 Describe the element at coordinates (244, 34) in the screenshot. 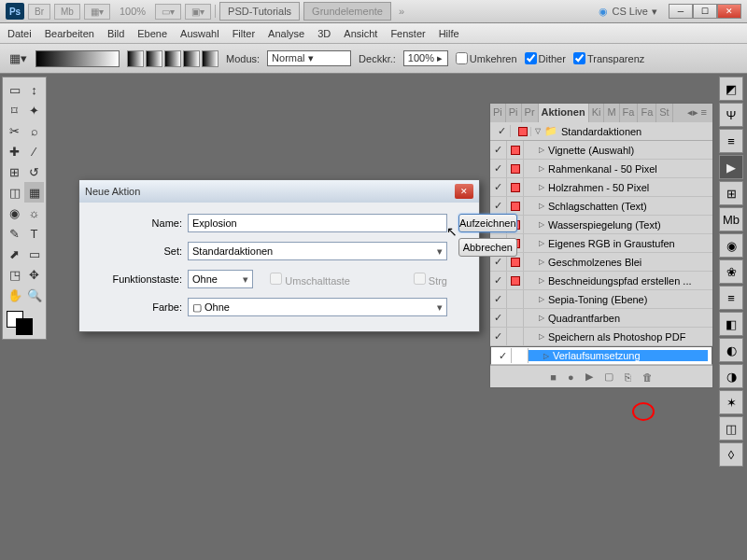

I see `menu-filter: Filter` at that location.